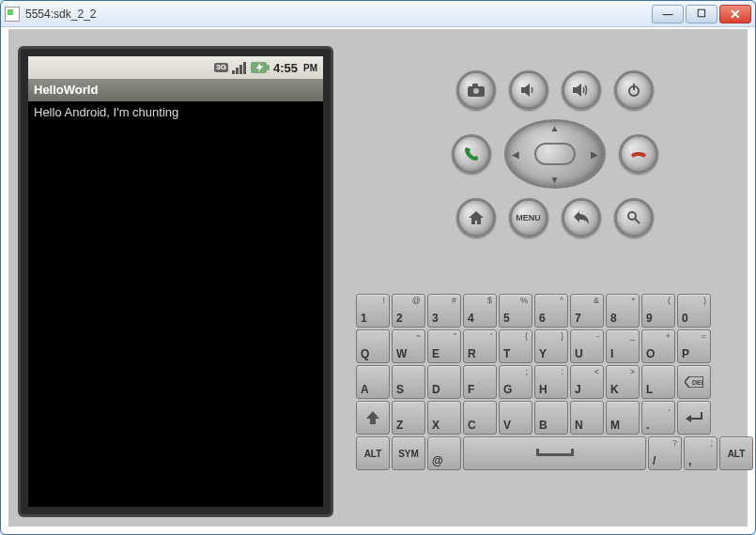 The image size is (756, 535). What do you see at coordinates (409, 382) in the screenshot?
I see `key-s: S` at bounding box center [409, 382].